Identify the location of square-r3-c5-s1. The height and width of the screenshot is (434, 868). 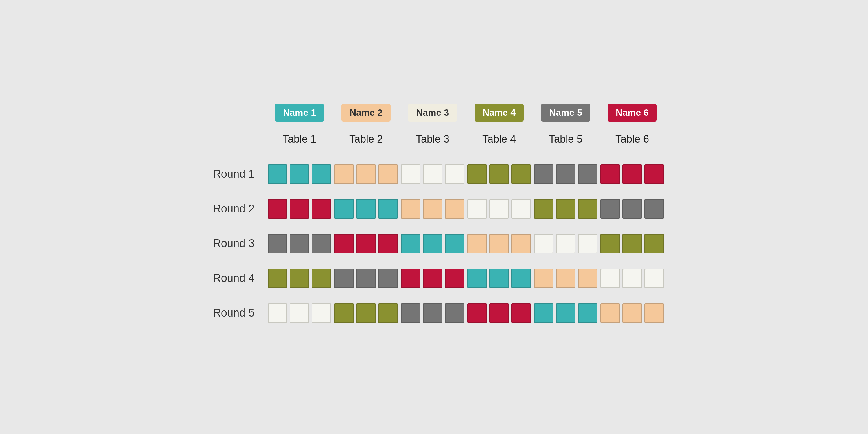
(544, 244).